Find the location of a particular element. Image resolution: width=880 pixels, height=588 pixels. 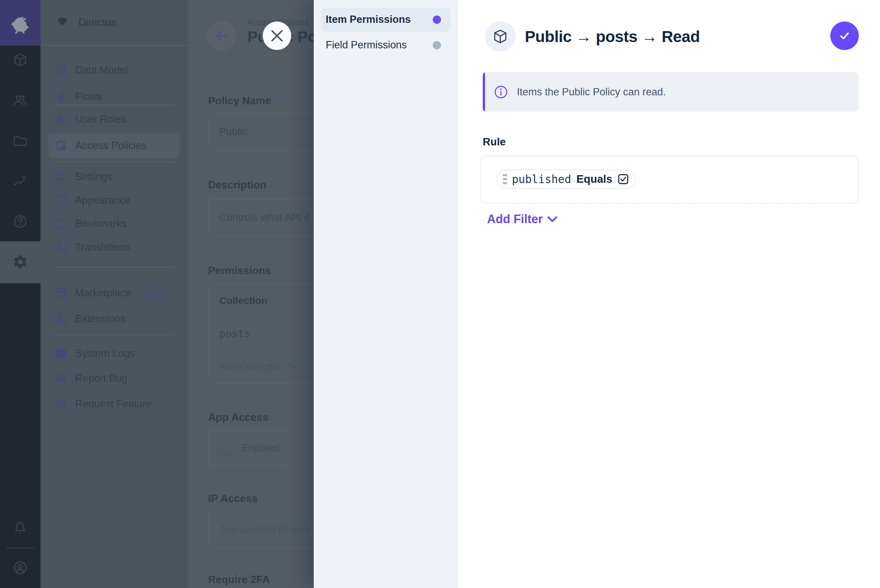

sidebar-item-request-feature: Request Feature is located at coordinates (114, 404).